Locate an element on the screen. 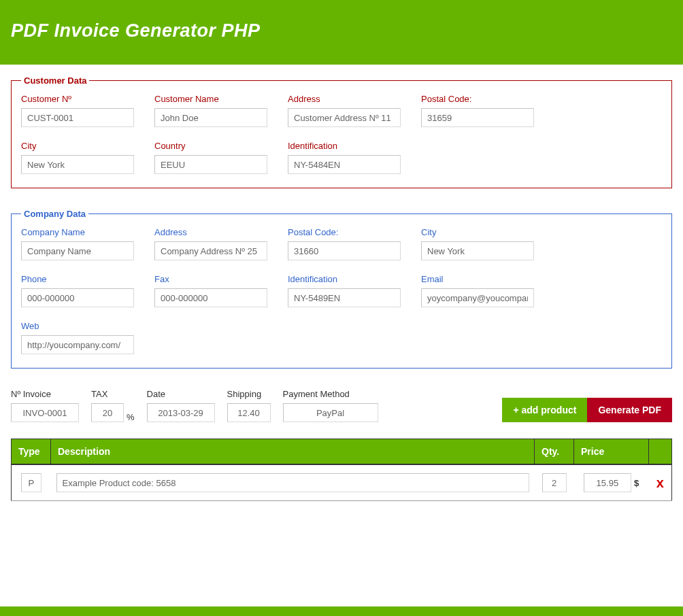 The width and height of the screenshot is (683, 616). generate-pdf-button: Generate PDF is located at coordinates (630, 410).